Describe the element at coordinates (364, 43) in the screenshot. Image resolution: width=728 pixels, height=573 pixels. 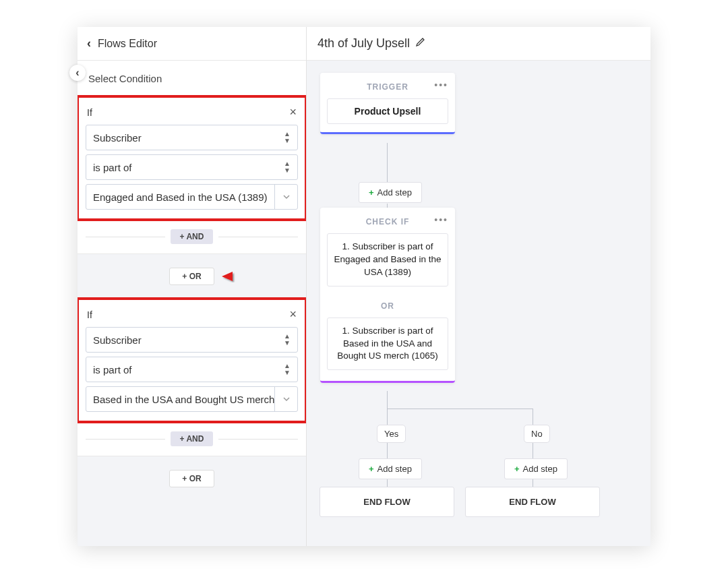
I see `flow-title: 4th of July Upsell` at that location.